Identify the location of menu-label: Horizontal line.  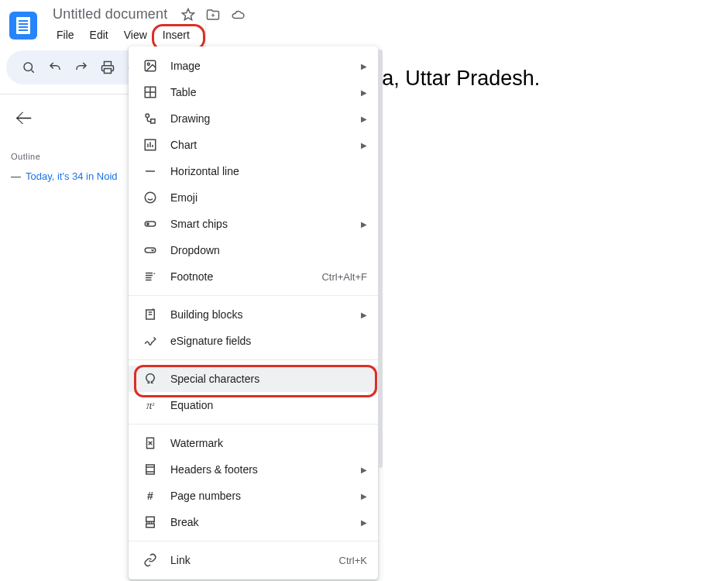
(269, 171).